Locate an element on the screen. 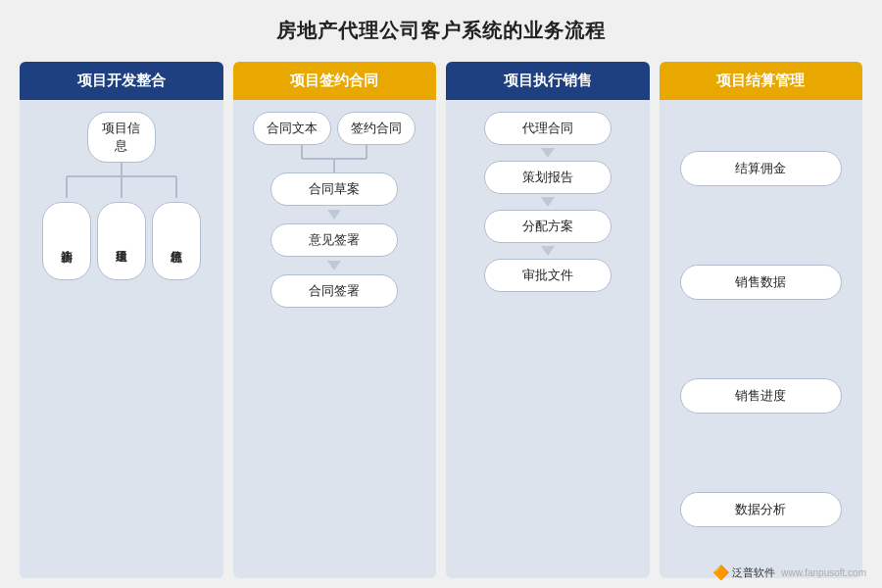 The image size is (882, 588). col4-box-2: 销售进度 is located at coordinates (760, 396).